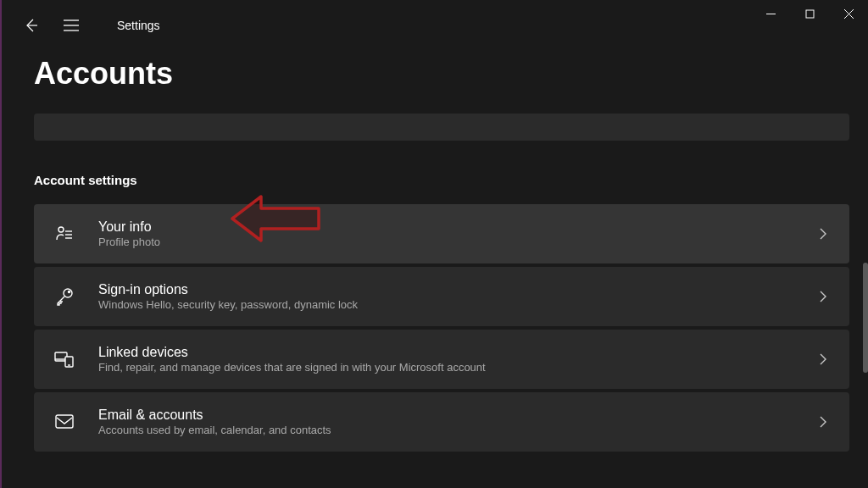 The height and width of the screenshot is (488, 868). I want to click on card-subtitle: Profile photo, so click(446, 242).